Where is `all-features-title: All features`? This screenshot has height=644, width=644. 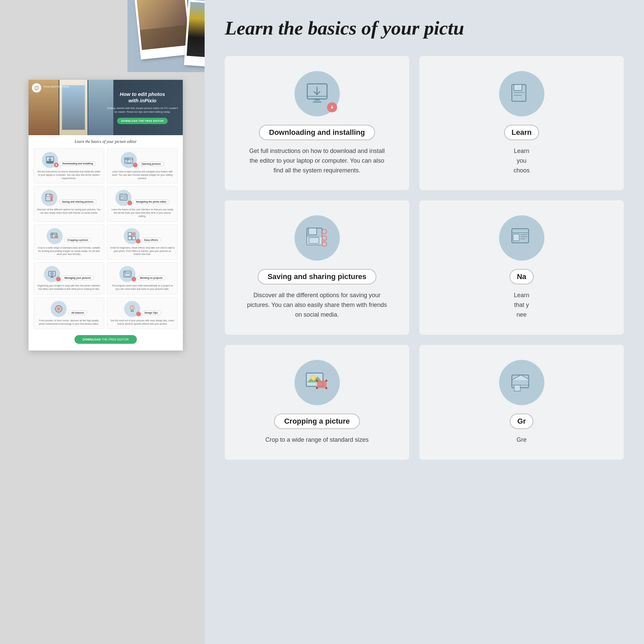
all-features-title: All features is located at coordinates (78, 313).